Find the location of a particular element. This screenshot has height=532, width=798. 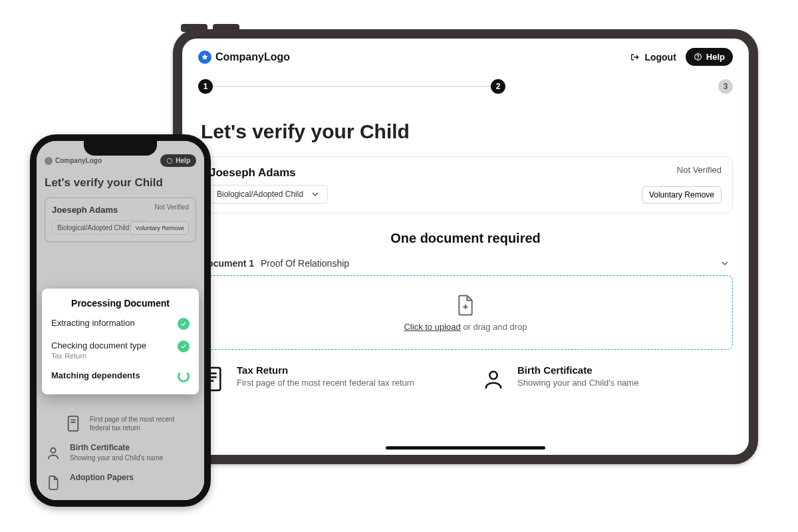

brand-logo: CompanyLogo is located at coordinates (244, 57).